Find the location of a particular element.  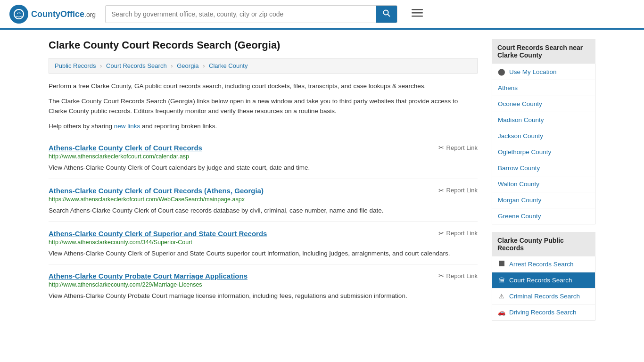

nearby-greene: Greene County is located at coordinates (544, 216).